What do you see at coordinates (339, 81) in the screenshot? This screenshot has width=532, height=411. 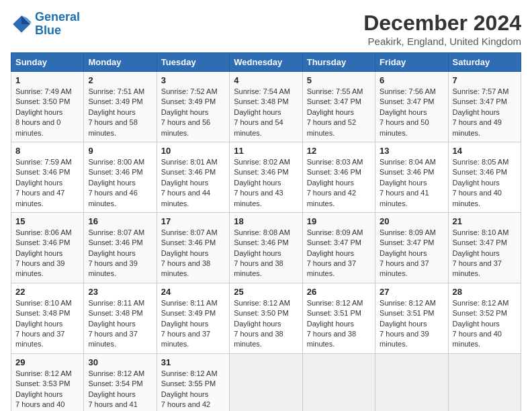 I see `day-number: 5` at bounding box center [339, 81].